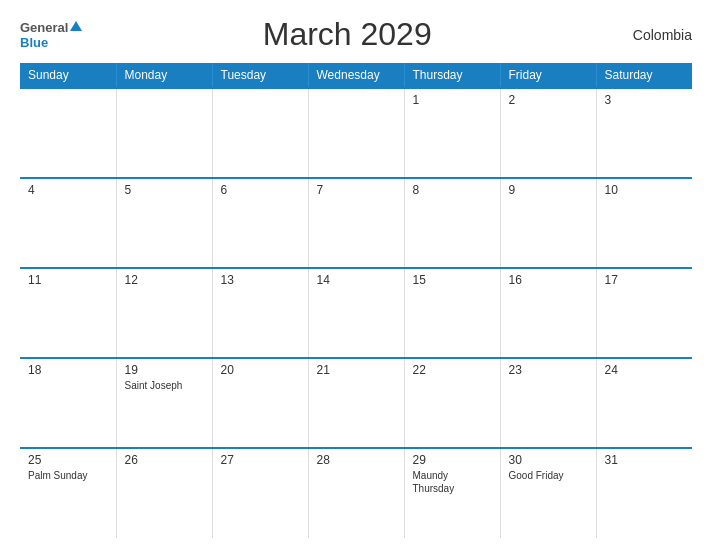 The width and height of the screenshot is (712, 550). I want to click on calendar-cell: 8, so click(452, 223).